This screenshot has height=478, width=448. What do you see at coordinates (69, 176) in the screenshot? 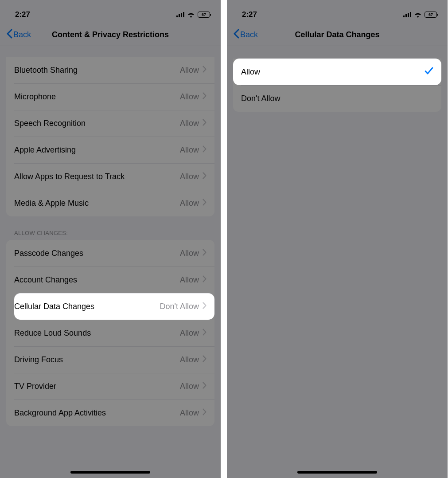
I see `row-label: Allow Apps to Request to Track` at bounding box center [69, 176].